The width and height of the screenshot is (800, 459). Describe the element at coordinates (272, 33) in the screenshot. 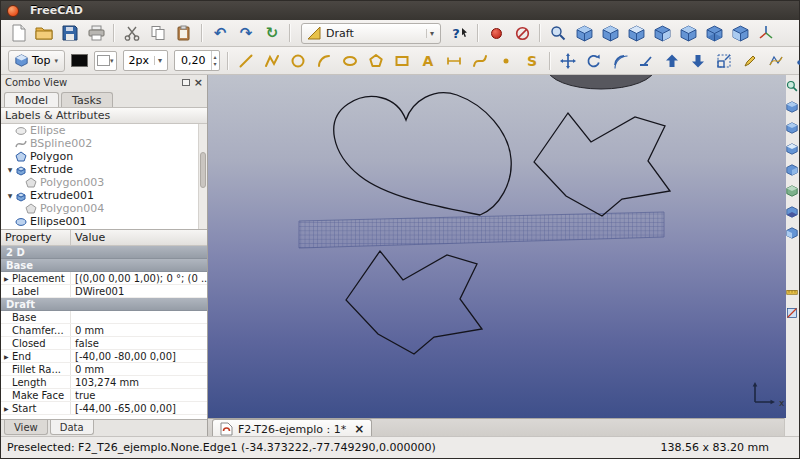

I see `refresh-icon: ↻` at that location.